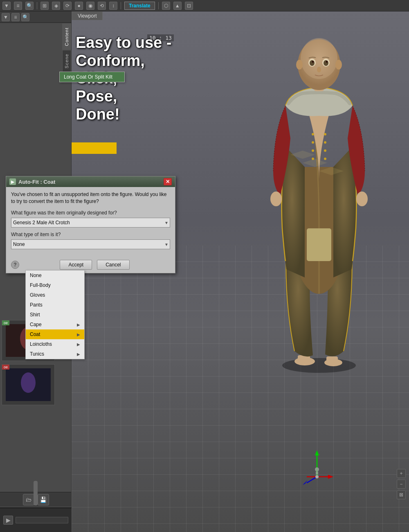  What do you see at coordinates (42, 520) in the screenshot?
I see `timeline-track` at bounding box center [42, 520].